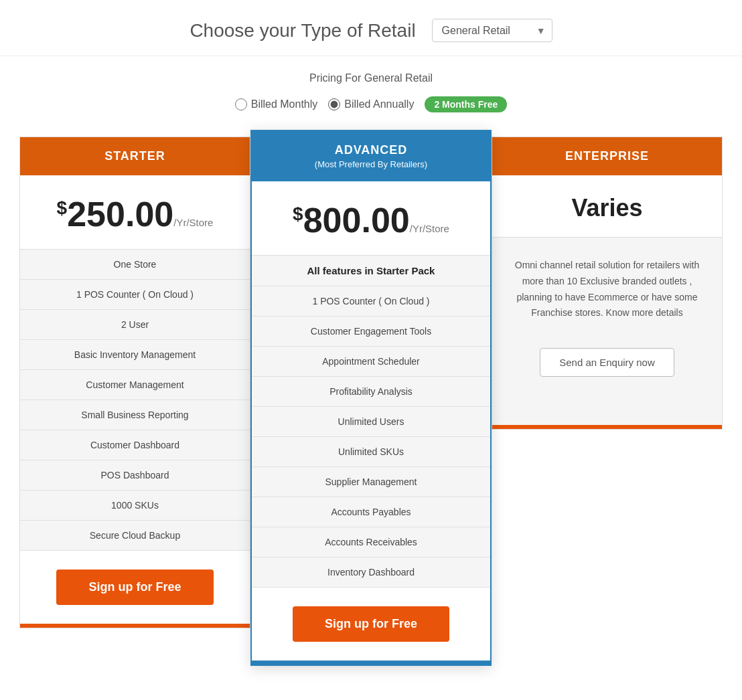  I want to click on billing-monthly-label: Billed Monthly, so click(285, 104).